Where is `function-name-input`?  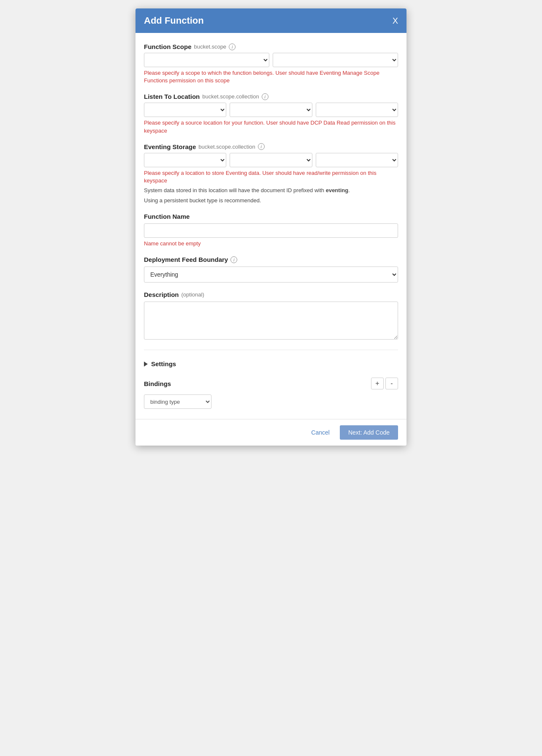
function-name-input is located at coordinates (271, 231).